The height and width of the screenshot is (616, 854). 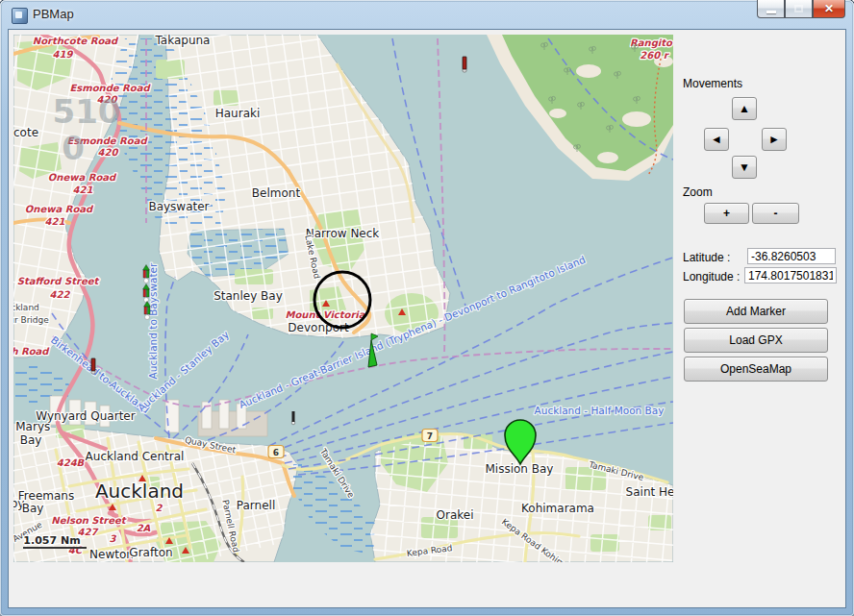 I want to click on close-icon: ✕, so click(x=829, y=9).